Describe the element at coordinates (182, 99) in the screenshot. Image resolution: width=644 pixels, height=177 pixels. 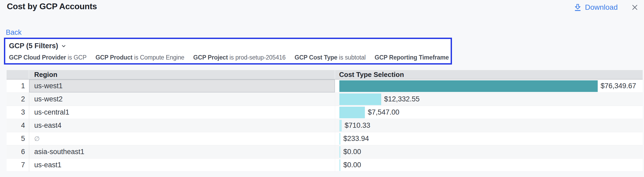
I see `region-cell: us-west2` at that location.